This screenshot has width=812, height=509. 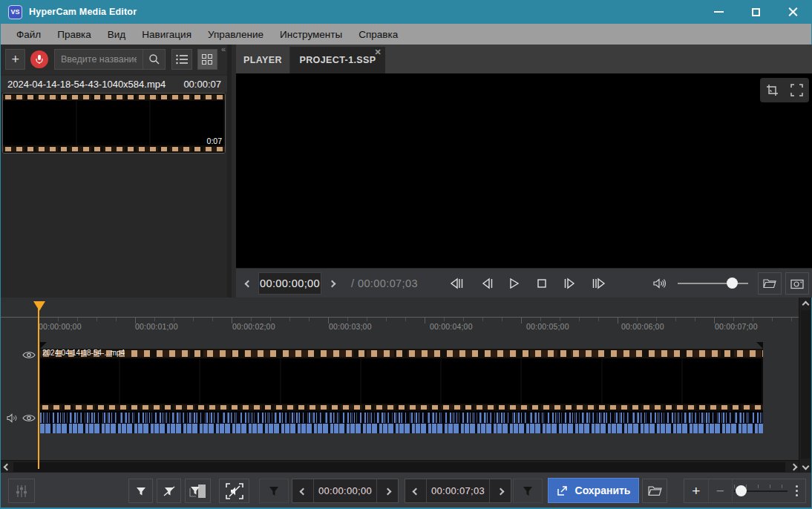 I want to click on open-folder-button, so click(x=770, y=283).